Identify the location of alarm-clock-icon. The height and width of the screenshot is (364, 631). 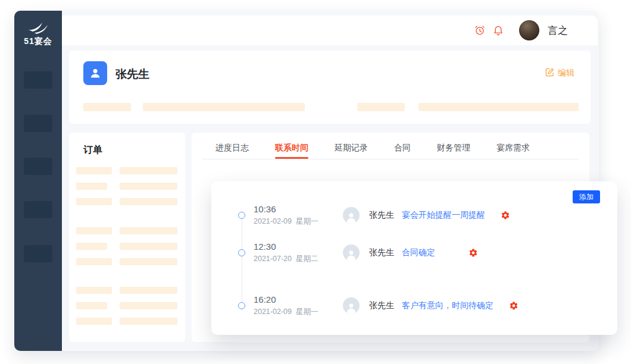
(480, 30).